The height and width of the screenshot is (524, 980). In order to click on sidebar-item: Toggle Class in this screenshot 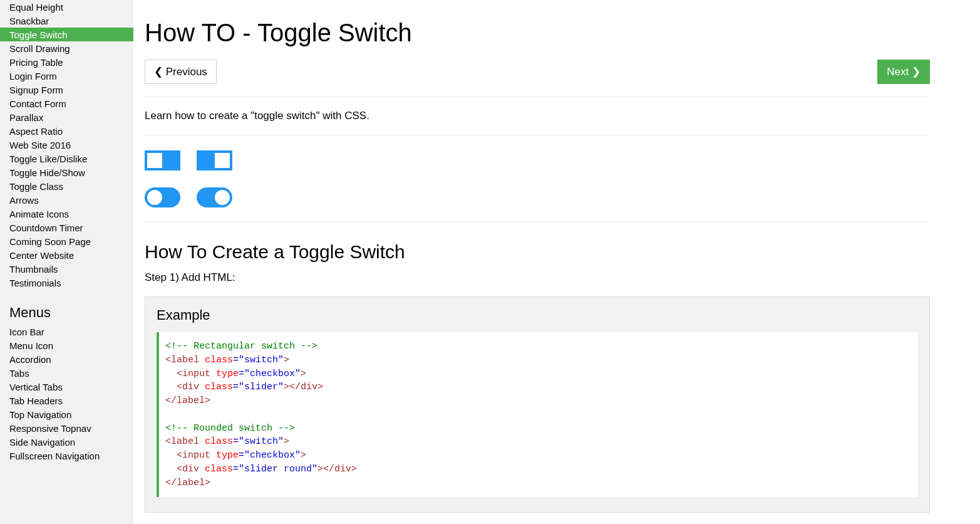, I will do `click(66, 186)`.